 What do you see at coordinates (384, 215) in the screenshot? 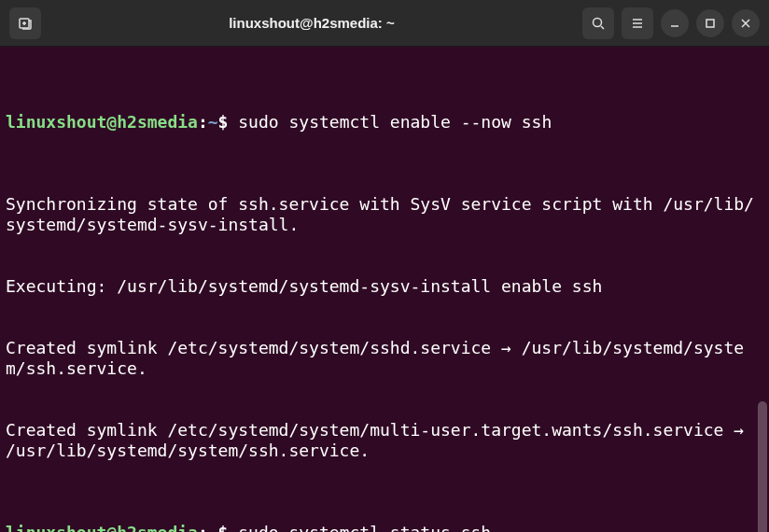
I see `output-sync: Synchronizing state of ssh.service with …` at bounding box center [384, 215].